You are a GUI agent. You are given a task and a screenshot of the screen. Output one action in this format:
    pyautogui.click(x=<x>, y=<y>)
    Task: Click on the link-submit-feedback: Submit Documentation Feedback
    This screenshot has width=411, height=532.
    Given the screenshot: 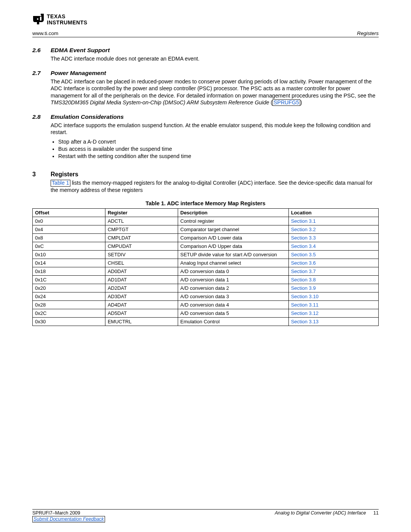 What is the action you would take?
    pyautogui.click(x=68, y=519)
    